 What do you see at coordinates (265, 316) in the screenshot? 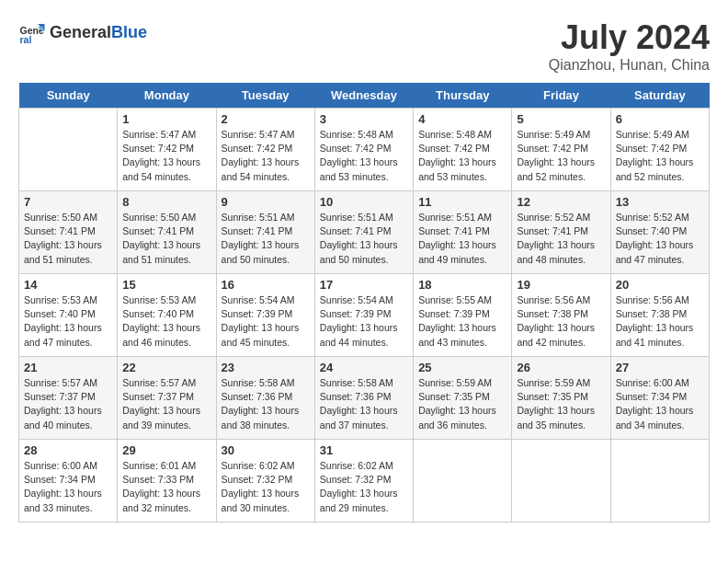
I see `calendar-cell: 16Sunrise: 5:54 AM Sunset: 7:39 PM Dayli…` at bounding box center [265, 316].